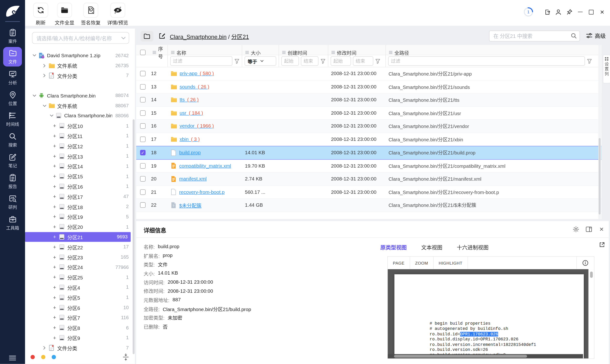 Image resolution: width=610 pixels, height=364 pixels. I want to click on file-name-link: recovery-from-boot.p, so click(202, 192).